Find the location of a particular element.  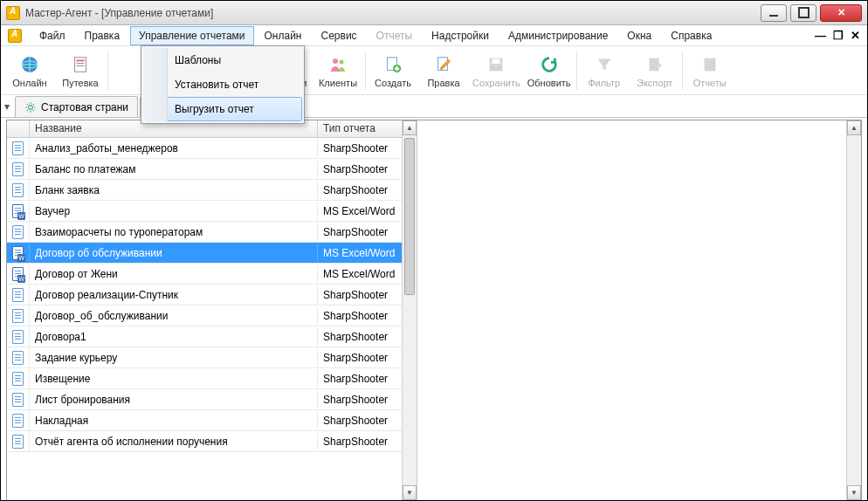

table-row: Баланс по платежамSharpShooter is located at coordinates (211, 169).